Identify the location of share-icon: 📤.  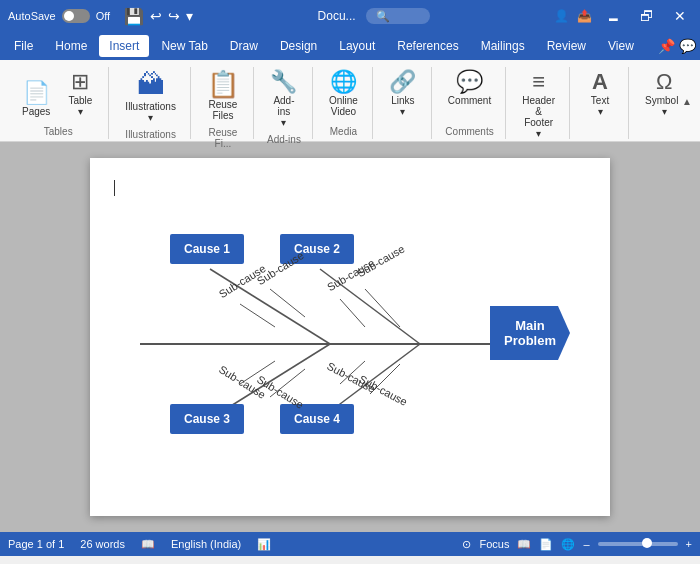
(584, 16).